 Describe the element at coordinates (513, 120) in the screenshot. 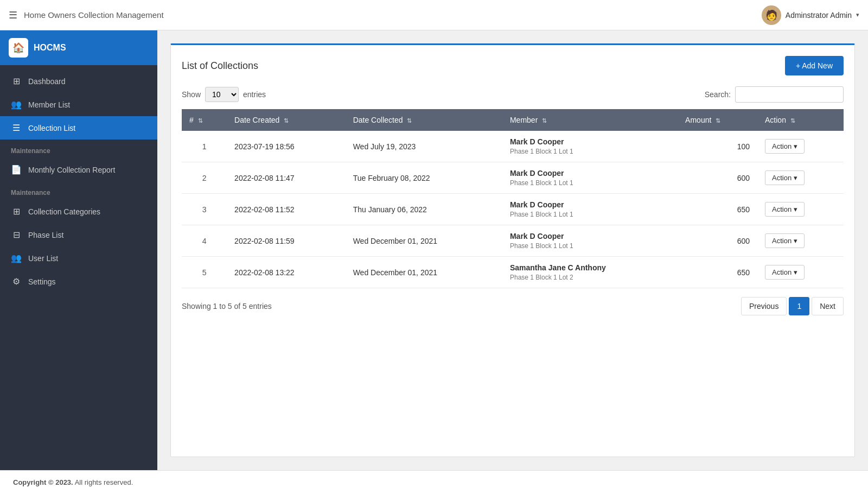

I see `table-header: # ⇅ Date Created ⇅ Date Collected ⇅ Memb…` at that location.